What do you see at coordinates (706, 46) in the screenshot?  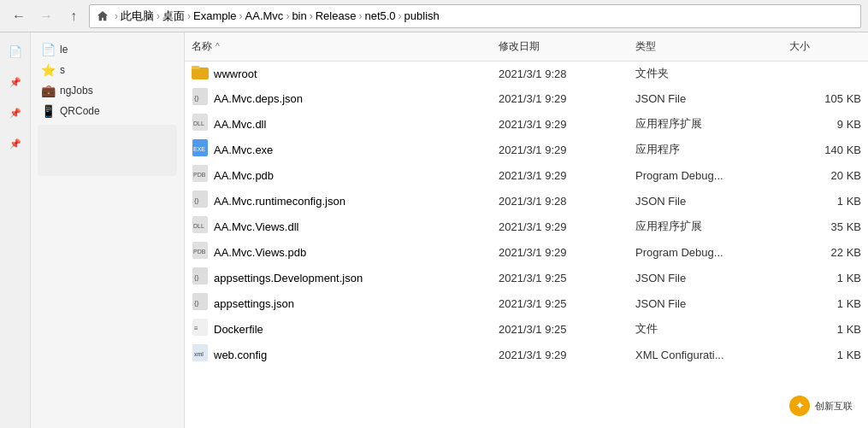 I see `col-type: 类型` at bounding box center [706, 46].